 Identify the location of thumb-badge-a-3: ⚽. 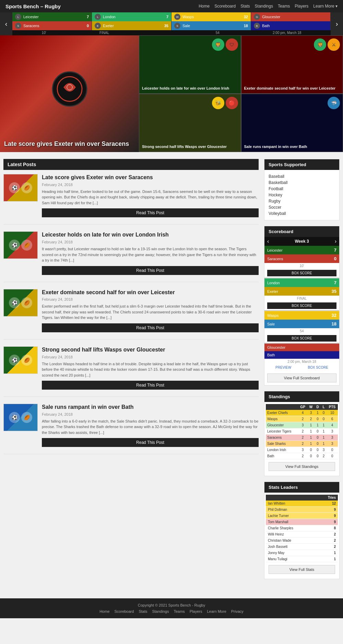
(14, 360).